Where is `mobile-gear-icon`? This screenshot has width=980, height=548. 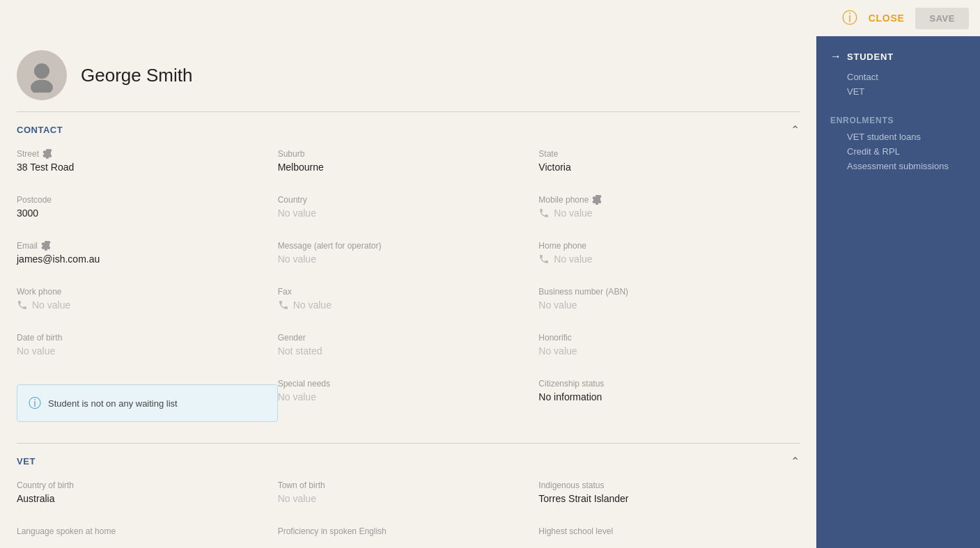
mobile-gear-icon is located at coordinates (597, 200).